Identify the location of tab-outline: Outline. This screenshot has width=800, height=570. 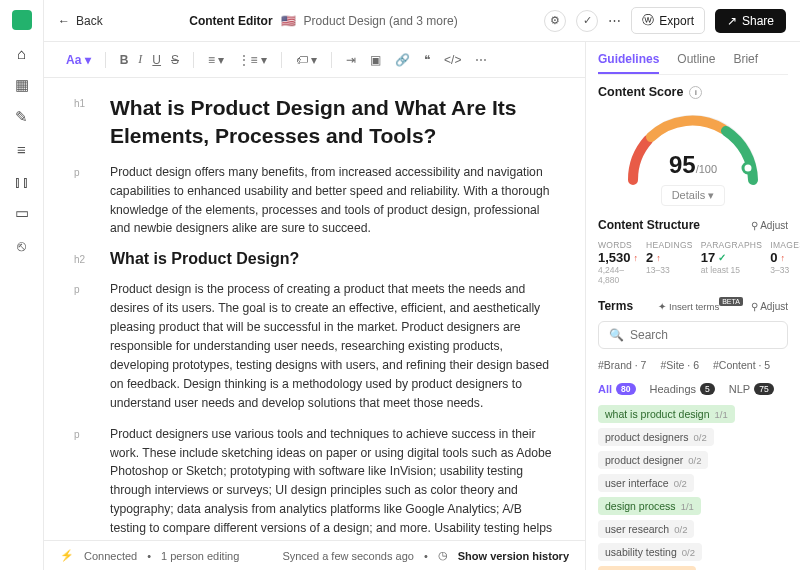
(696, 63).